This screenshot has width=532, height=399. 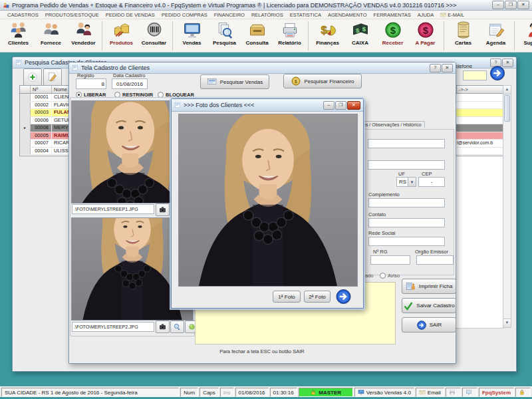 What do you see at coordinates (113, 209) in the screenshot?
I see `photo1-path-input` at bounding box center [113, 209].